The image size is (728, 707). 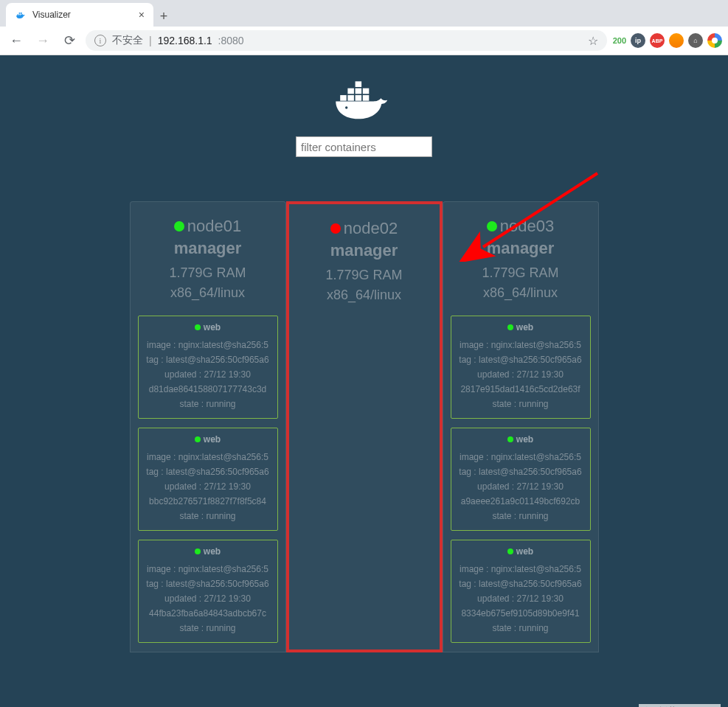 What do you see at coordinates (142, 15) in the screenshot?
I see `close-tab-icon: ×` at bounding box center [142, 15].